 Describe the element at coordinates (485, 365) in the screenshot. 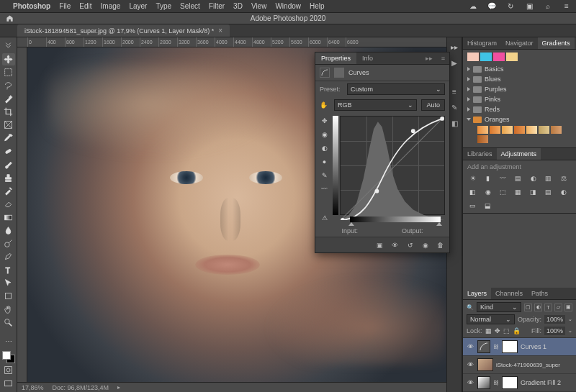

I see `layer-thumbnail` at that location.